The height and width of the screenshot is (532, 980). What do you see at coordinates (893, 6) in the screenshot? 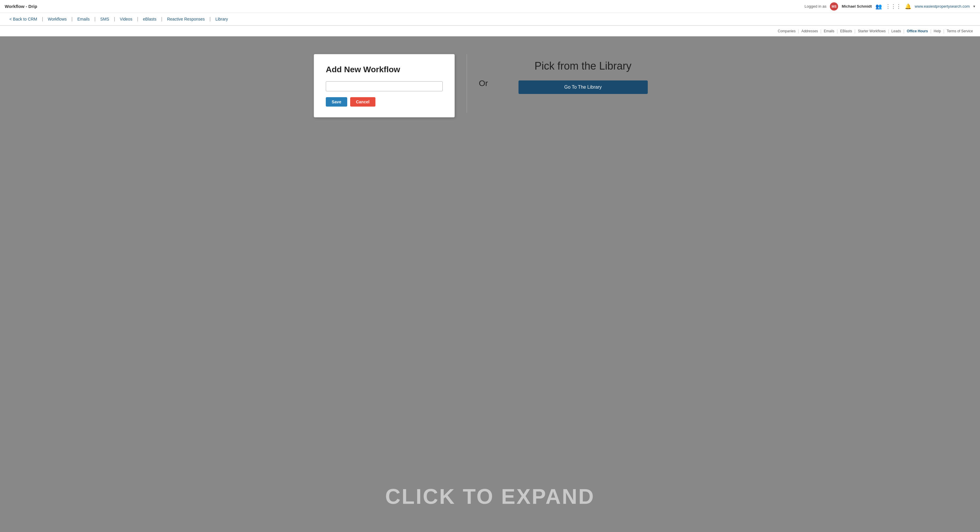
I see `grid-icon: ⋮⋮⋮` at bounding box center [893, 6].